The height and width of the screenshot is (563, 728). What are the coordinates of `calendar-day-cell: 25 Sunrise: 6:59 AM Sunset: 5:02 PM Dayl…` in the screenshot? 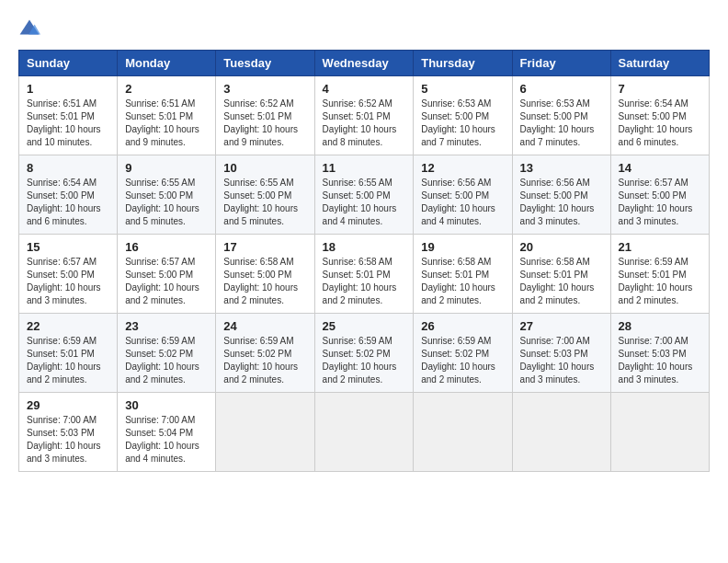 It's located at (364, 353).